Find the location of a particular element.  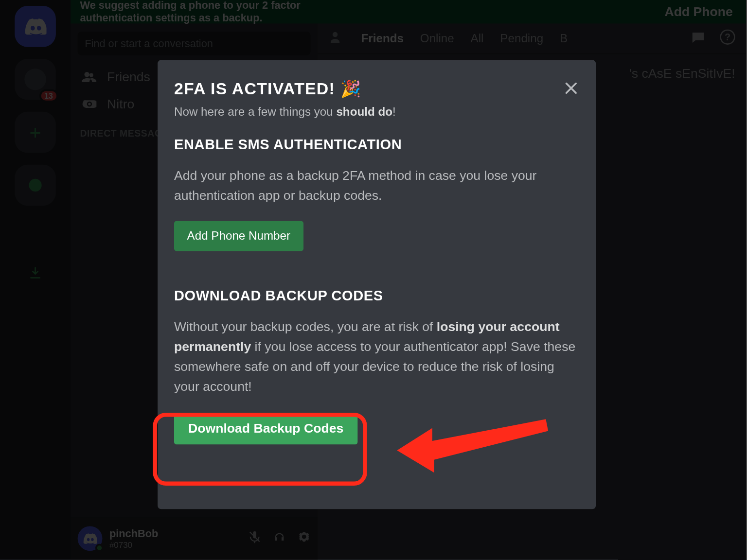

backup-codes-body: Without your backup codes, you are at ri… is located at coordinates (376, 357).